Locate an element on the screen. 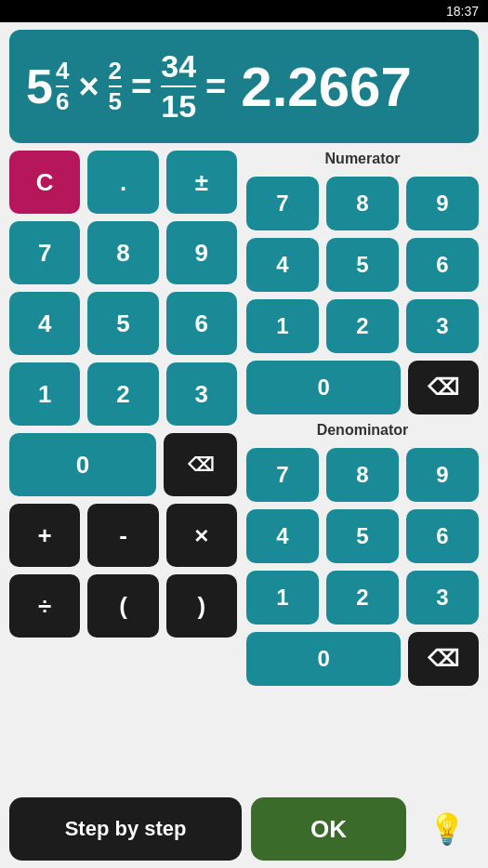 The width and height of the screenshot is (488, 868). num-digit-1: 1 is located at coordinates (283, 326).